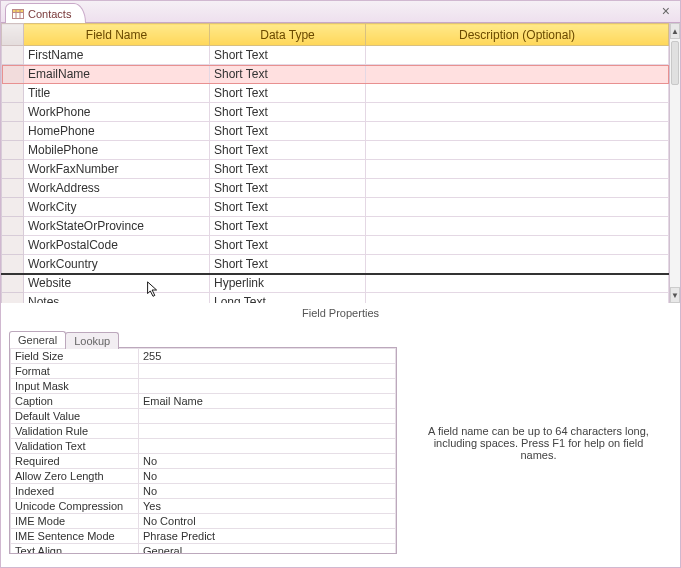 Image resolution: width=681 pixels, height=568 pixels. I want to click on scroll-track, so click(675, 163).